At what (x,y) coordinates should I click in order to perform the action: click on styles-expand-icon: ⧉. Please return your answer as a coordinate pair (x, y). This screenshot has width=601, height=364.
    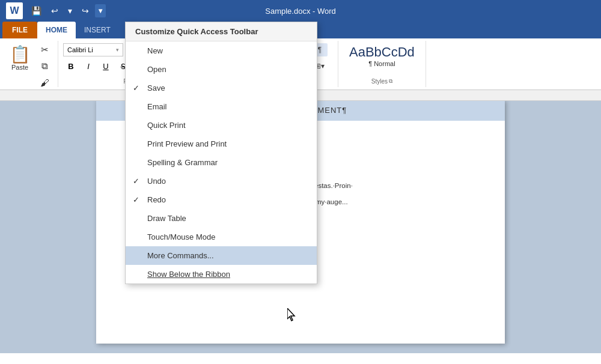
    Looking at the image, I should click on (391, 82).